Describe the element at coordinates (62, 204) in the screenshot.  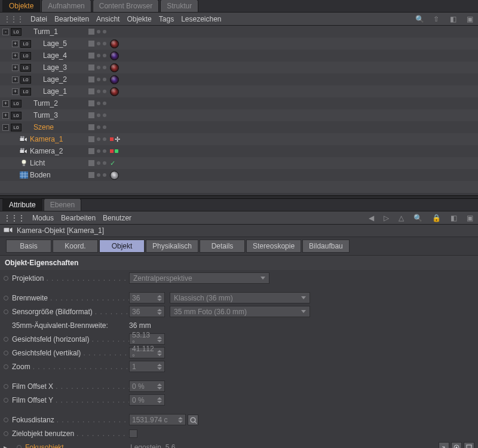
I see `tab-ebenen: Ebenen` at that location.